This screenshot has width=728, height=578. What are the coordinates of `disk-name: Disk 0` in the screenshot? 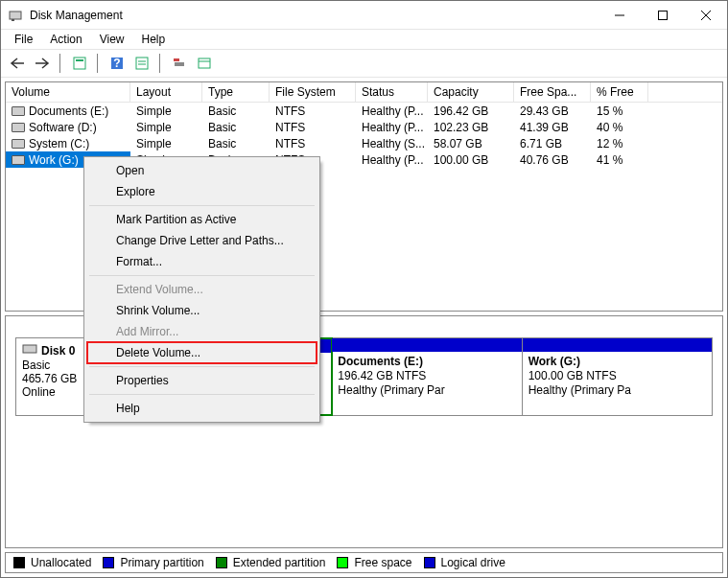 It's located at (58, 351).